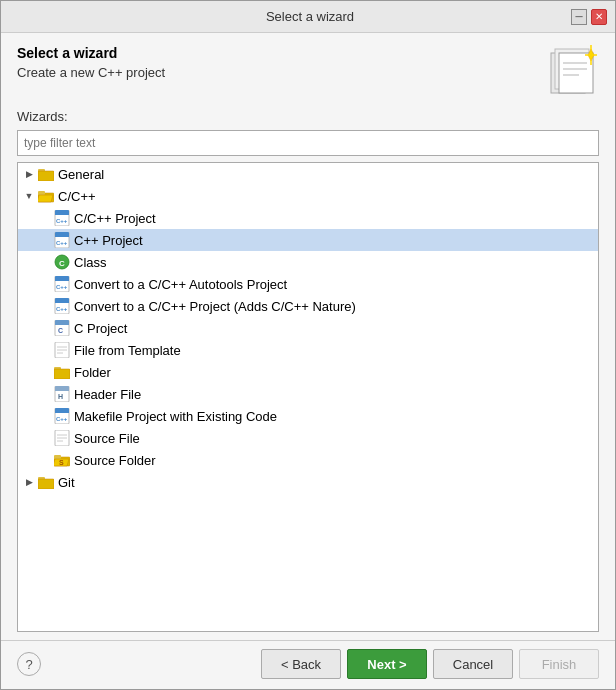 The image size is (616, 690). Describe the element at coordinates (81, 174) in the screenshot. I see `item-label: General` at that location.